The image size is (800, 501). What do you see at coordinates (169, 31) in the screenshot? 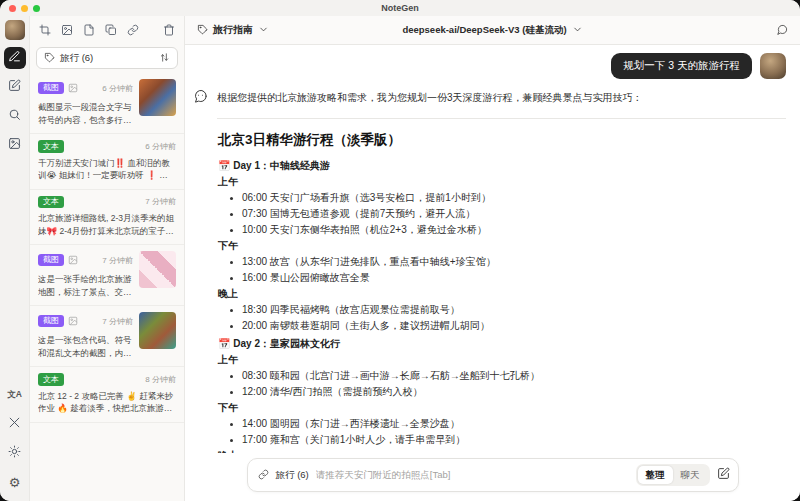
I see `trash-icon` at bounding box center [169, 31].